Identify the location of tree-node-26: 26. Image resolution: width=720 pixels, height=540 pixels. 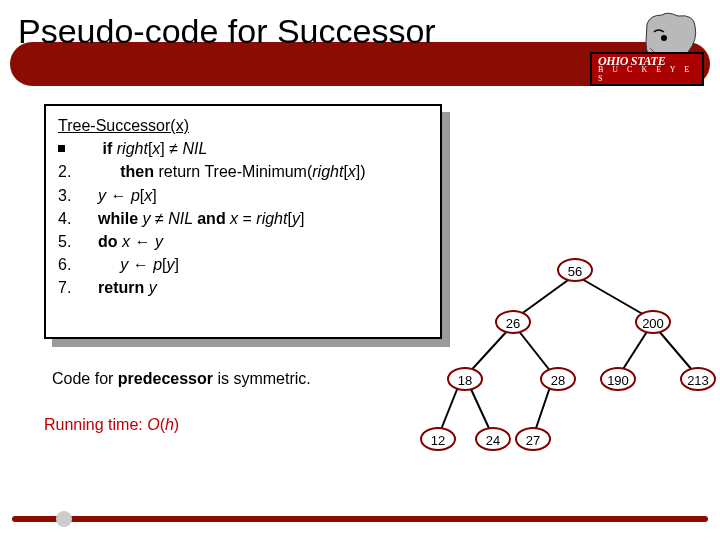
(513, 322).